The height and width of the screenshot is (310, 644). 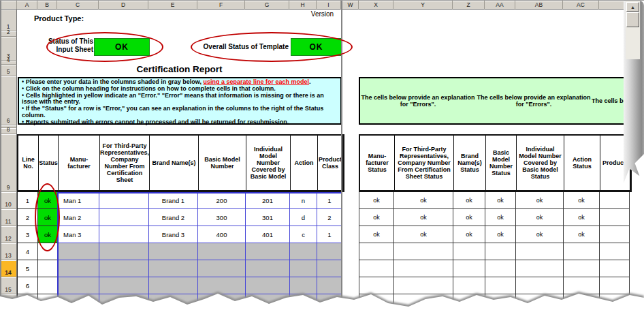 What do you see at coordinates (8, 164) in the screenshot?
I see `row-header-9: 9` at bounding box center [8, 164].